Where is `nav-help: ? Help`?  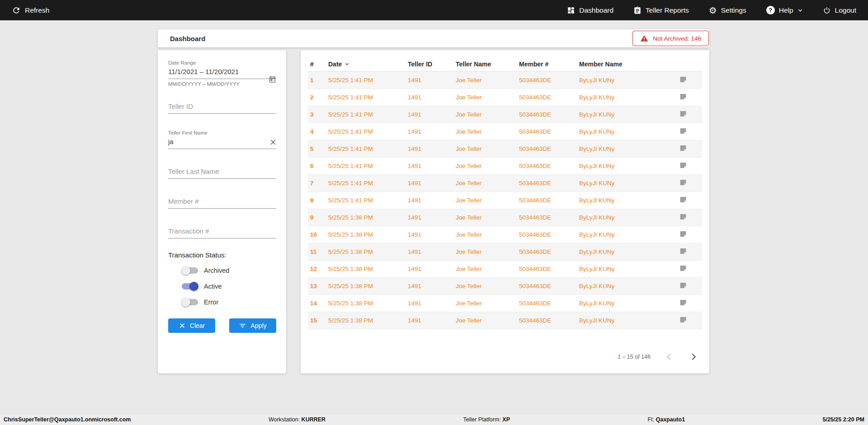 nav-help: ? Help is located at coordinates (785, 10).